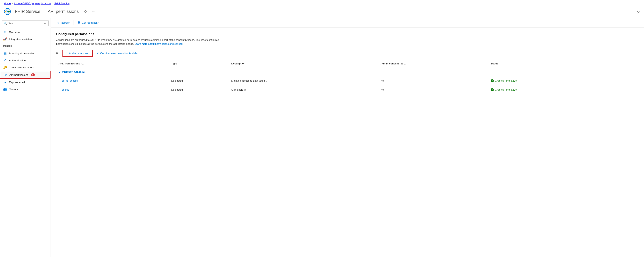 This screenshot has width=644, height=257. Describe the element at coordinates (322, 4) in the screenshot. I see `breadcrumb: Home › Azure AD B2C | App registrations …` at that location.